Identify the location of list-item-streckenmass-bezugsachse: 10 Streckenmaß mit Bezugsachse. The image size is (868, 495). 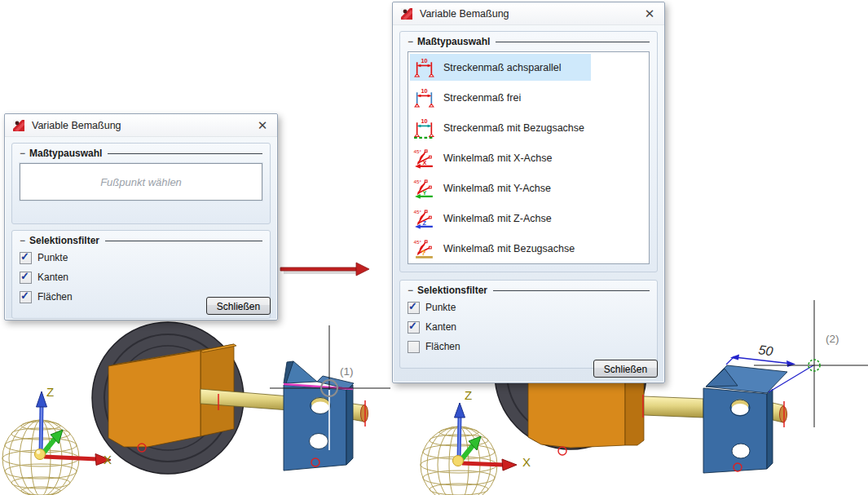
(528, 127).